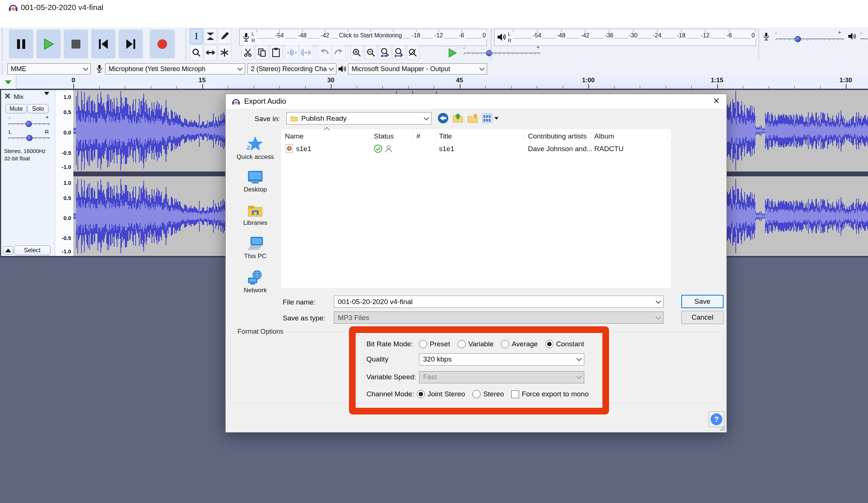 Image resolution: width=868 pixels, height=503 pixels. I want to click on mixer-grip, so click(759, 45).